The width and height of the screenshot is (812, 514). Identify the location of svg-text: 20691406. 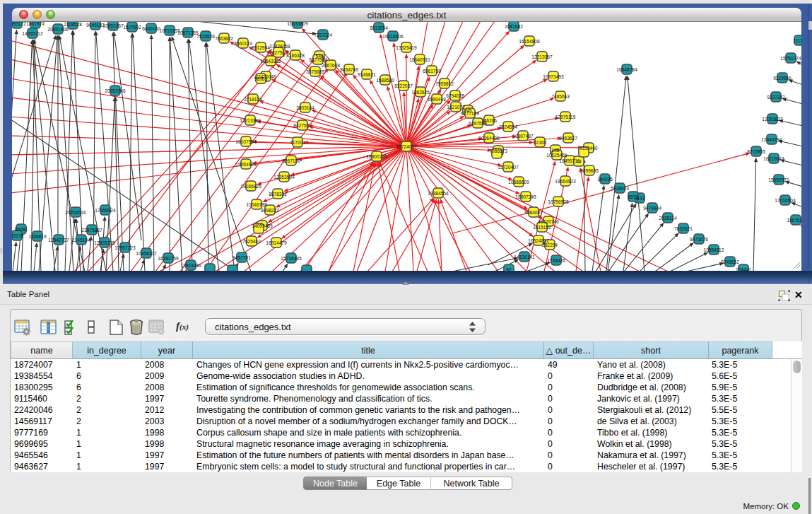
(58, 30).